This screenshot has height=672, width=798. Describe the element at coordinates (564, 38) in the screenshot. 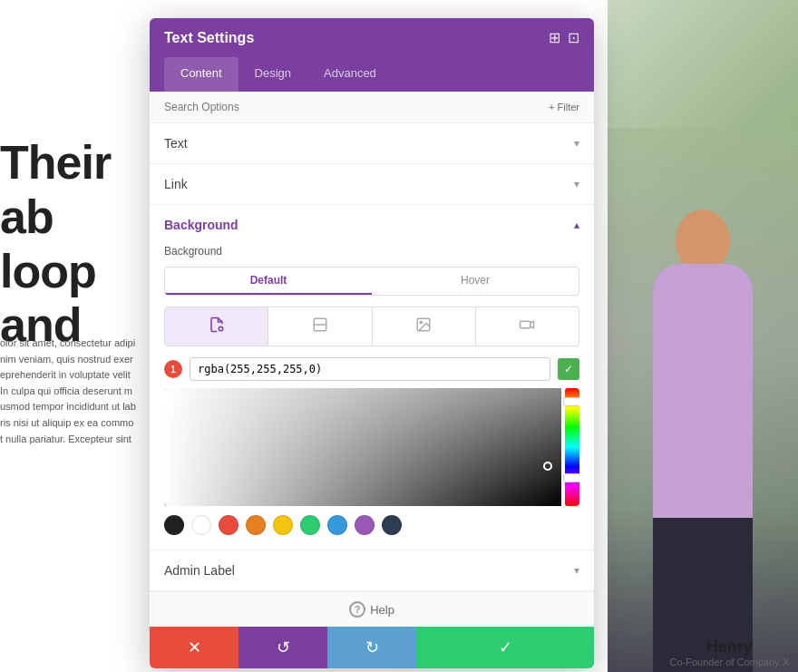

I see `modal-header-icons: ⊞ ⊡` at that location.